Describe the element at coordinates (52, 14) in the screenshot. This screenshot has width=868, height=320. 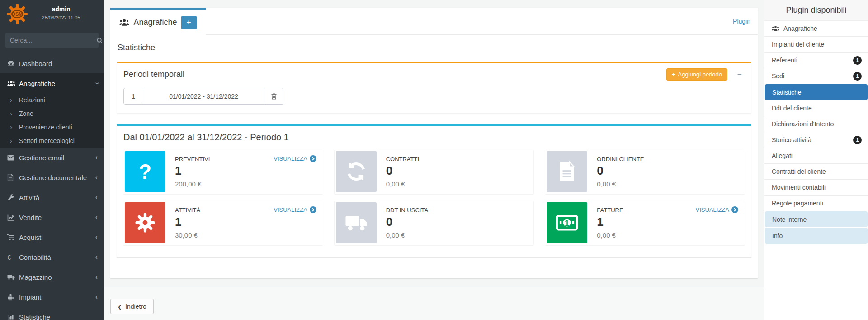
I see `user-panel: OSM admin 28/06/2022 11:05` at that location.